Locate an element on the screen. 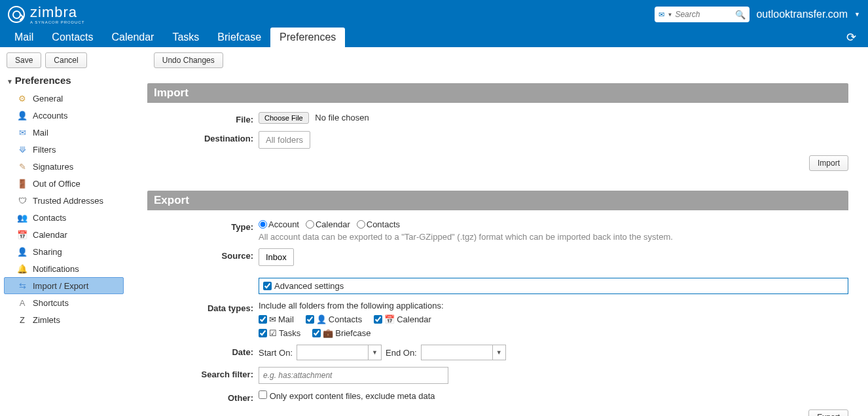 This screenshot has width=868, height=416. data-types-label: Data types: is located at coordinates (203, 307).